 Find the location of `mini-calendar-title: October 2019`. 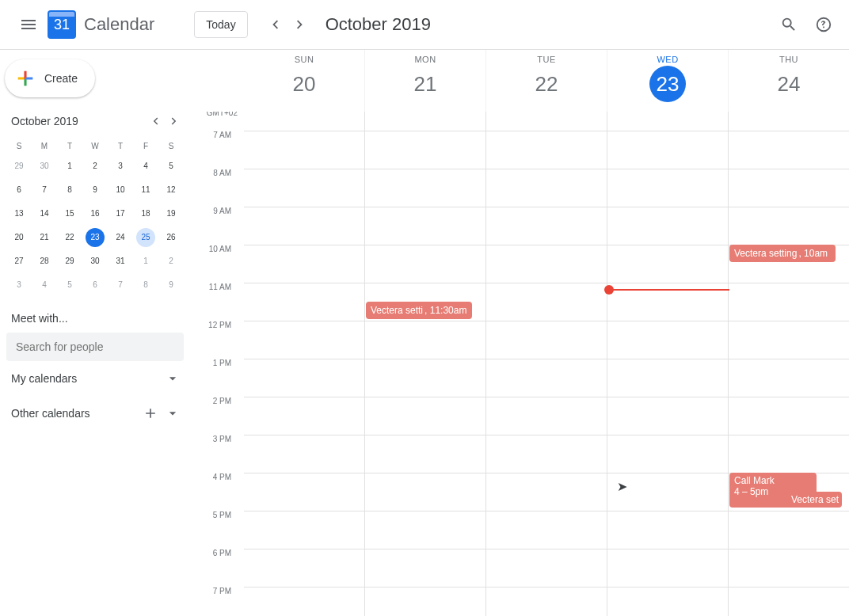

mini-calendar-title: October 2019 is located at coordinates (44, 121).